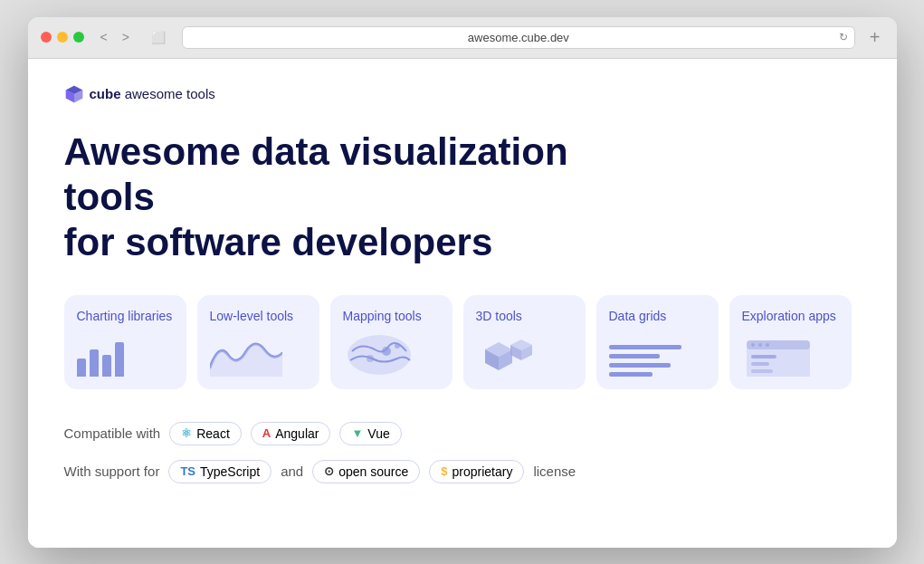 Image resolution: width=924 pixels, height=564 pixels. Describe the element at coordinates (476, 472) in the screenshot. I see `filter-proprietary: $ proprietary` at that location.